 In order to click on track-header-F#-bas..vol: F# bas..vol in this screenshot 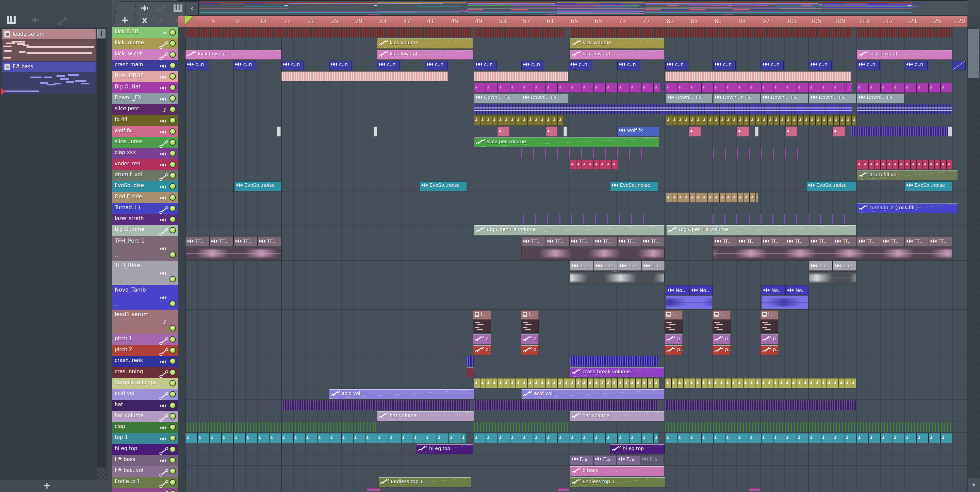, I will do `click(145, 471)`.